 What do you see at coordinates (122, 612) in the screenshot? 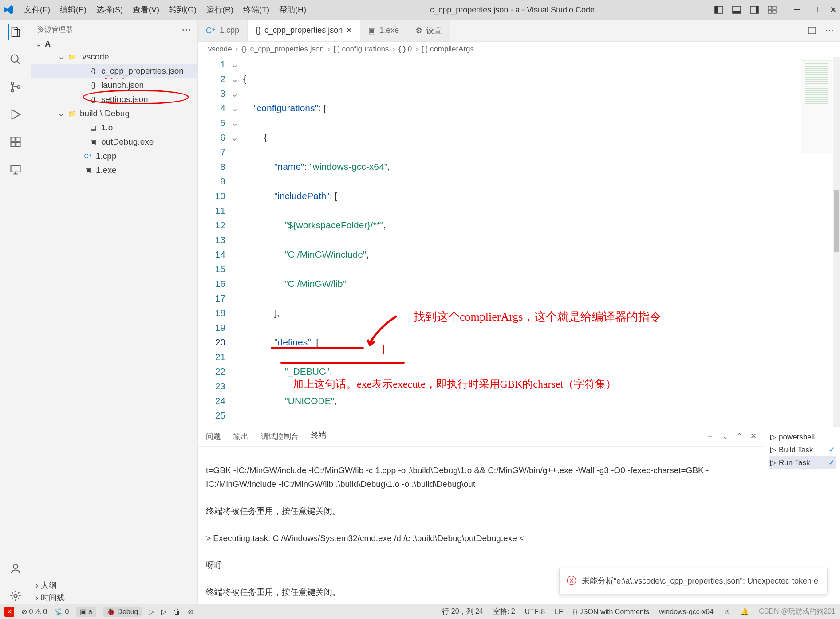
I see `status-debug: 🐞 Debug` at bounding box center [122, 612].